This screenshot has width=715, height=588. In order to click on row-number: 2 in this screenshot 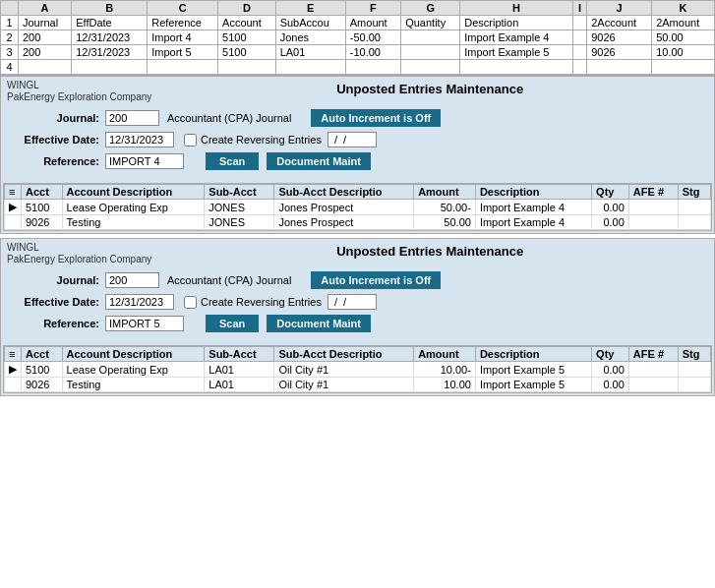, I will do `click(10, 37)`.